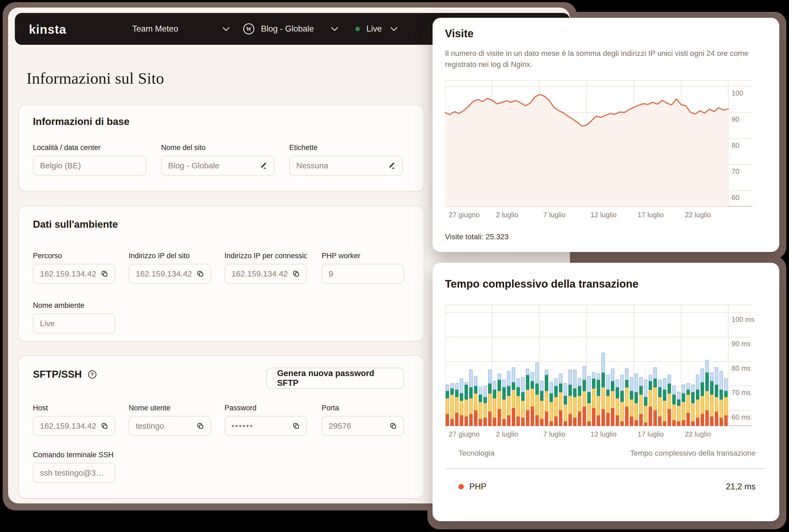 The height and width of the screenshot is (532, 789). Describe the element at coordinates (221, 427) in the screenshot. I see `sftp-card: SFTP/SSH ? Genera nuova password SFTP Ho…` at that location.